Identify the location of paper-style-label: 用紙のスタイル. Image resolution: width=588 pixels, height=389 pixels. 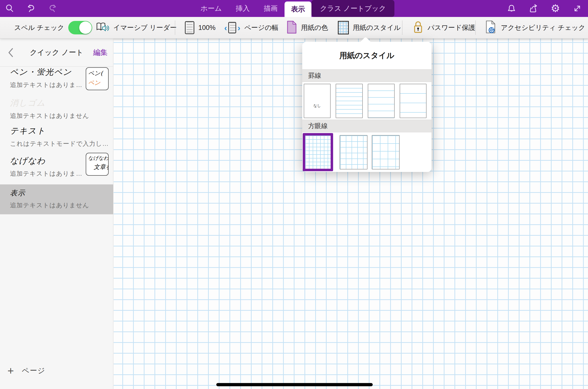
(377, 28).